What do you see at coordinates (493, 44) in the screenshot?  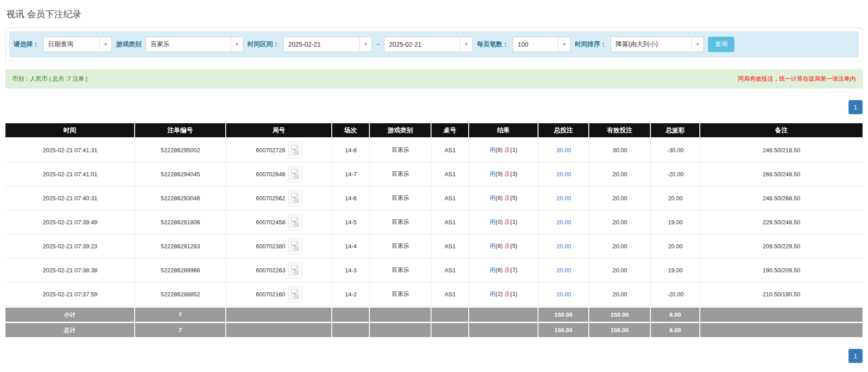 I see `page-size-label: 每页笔数：` at bounding box center [493, 44].